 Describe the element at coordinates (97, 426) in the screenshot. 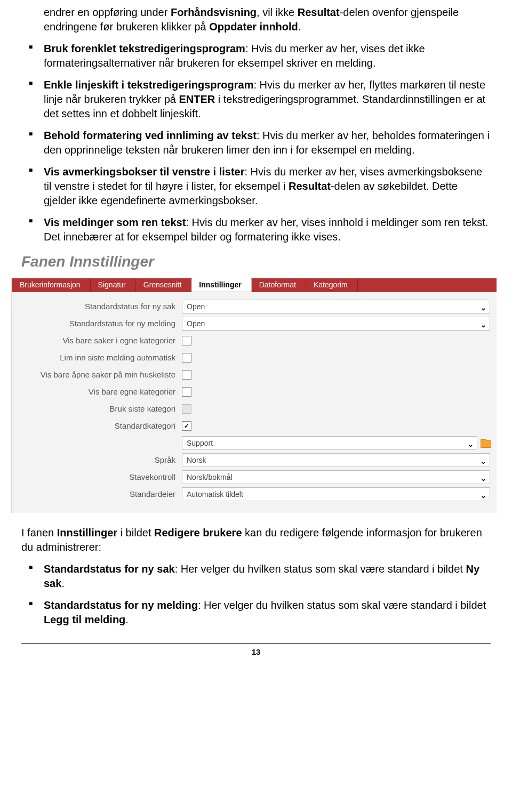

I see `label: Standardkategori` at that location.